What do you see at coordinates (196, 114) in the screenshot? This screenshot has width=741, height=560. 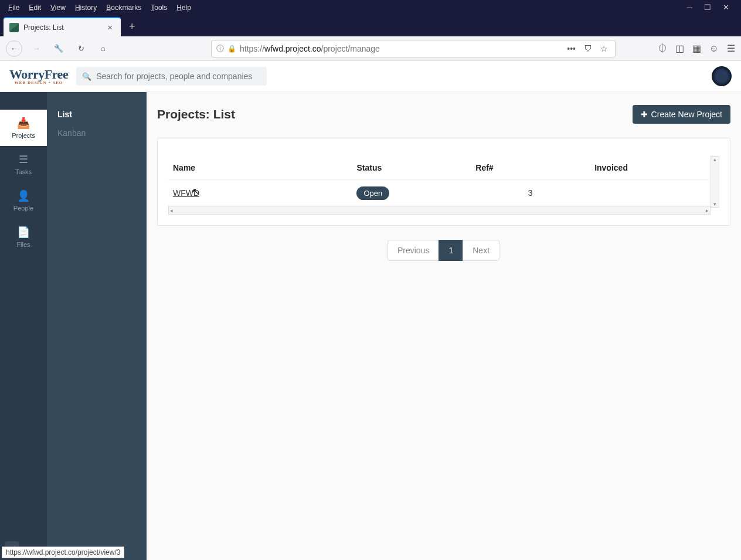 I see `page-title: Projects: List` at bounding box center [196, 114].